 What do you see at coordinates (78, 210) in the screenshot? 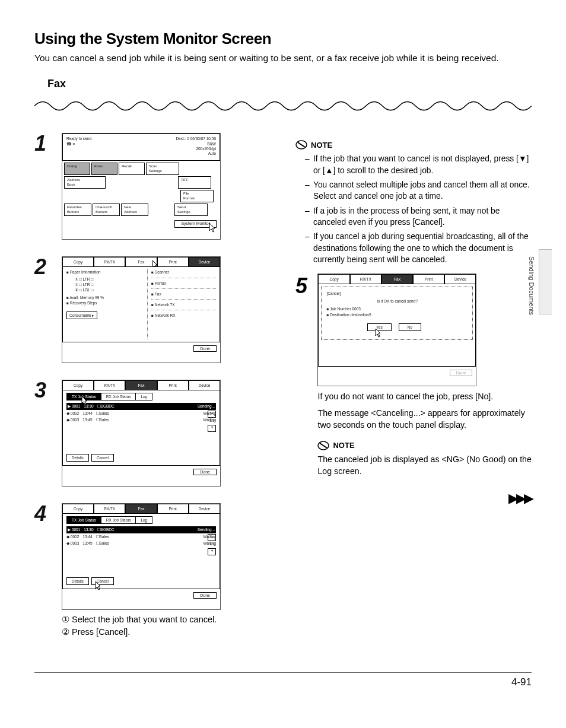
I see `favorites-button: Favorites Buttons` at bounding box center [78, 210].